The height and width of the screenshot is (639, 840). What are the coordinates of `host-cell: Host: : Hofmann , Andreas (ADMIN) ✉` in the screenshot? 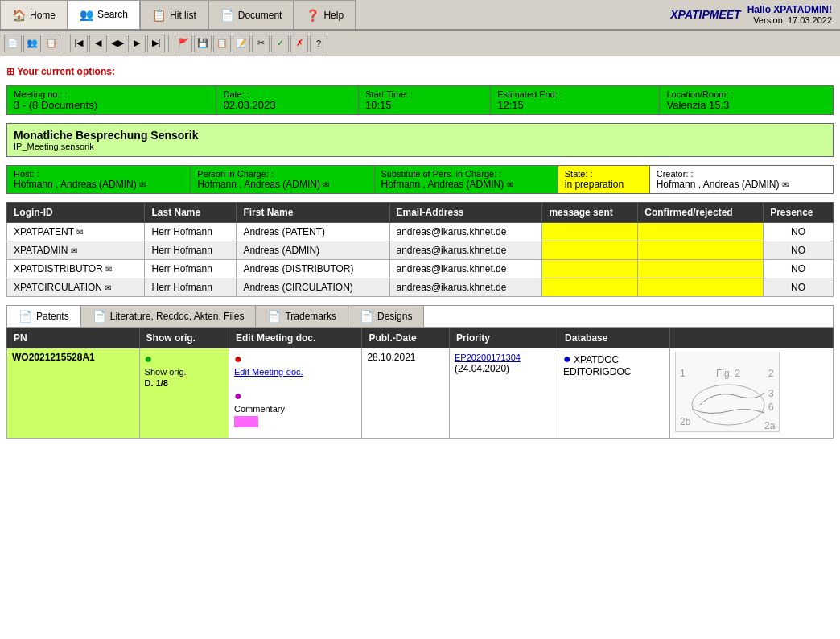 It's located at (99, 180).